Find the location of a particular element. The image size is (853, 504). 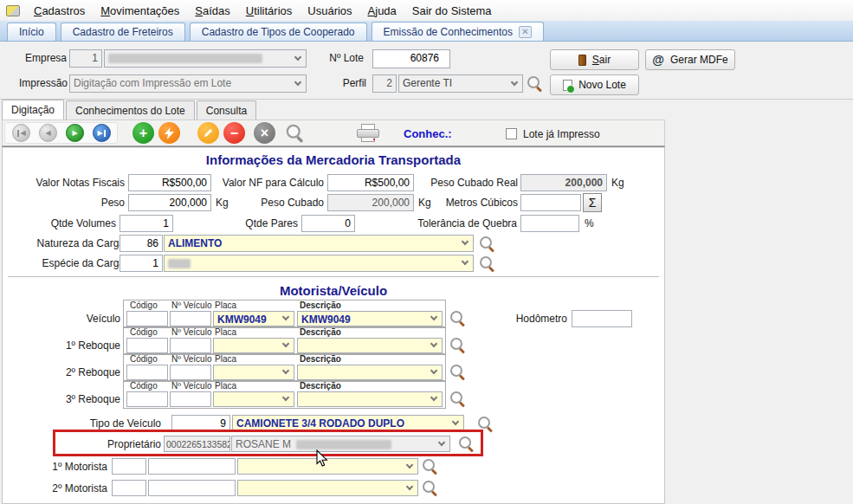

subtab-digitacao: Digitação is located at coordinates (33, 109).